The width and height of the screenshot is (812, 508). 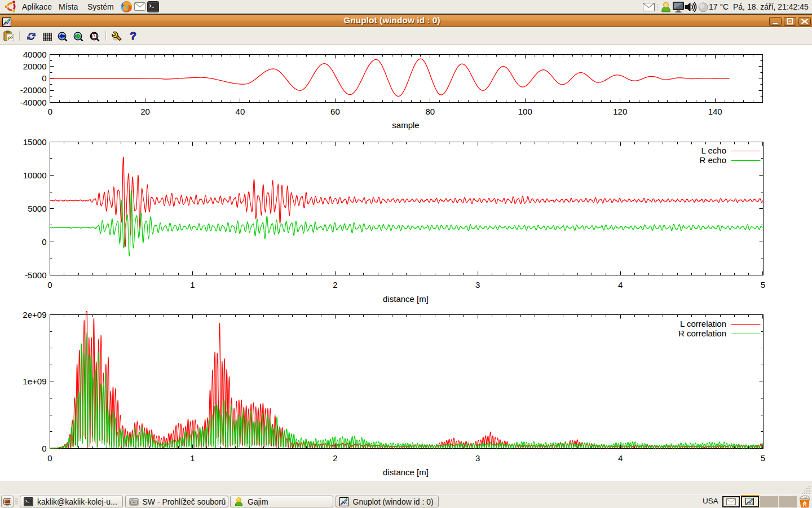 I want to click on svg-text: R echo, so click(x=713, y=160).